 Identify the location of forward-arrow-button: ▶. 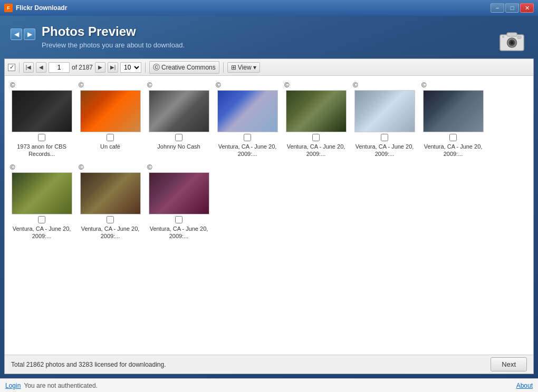
(30, 34).